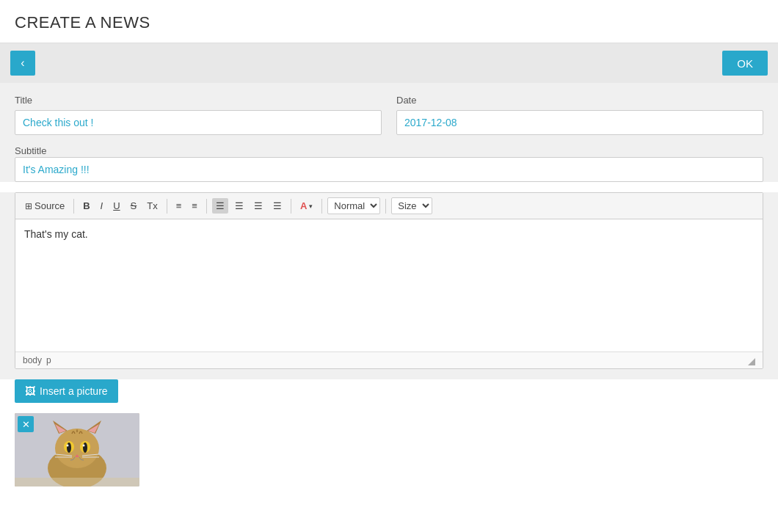  Describe the element at coordinates (258, 205) in the screenshot. I see `align-right-button: ☰` at that location.